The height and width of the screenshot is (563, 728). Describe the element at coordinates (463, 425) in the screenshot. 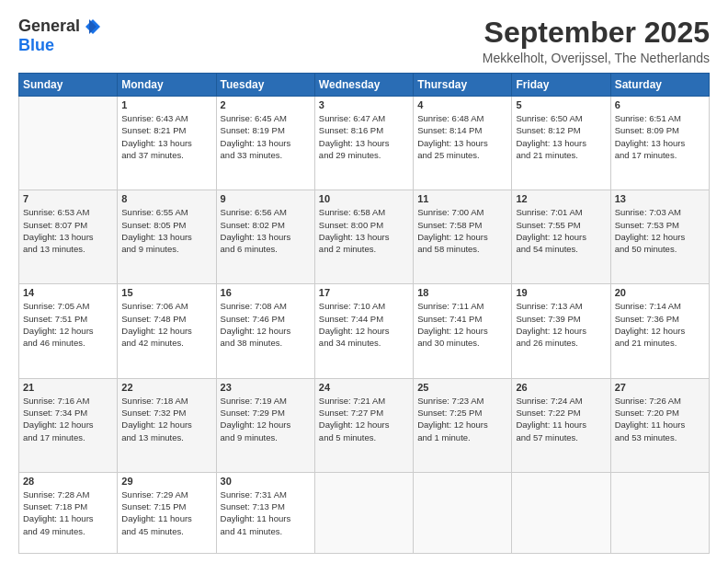

I see `calendar-cell: 25Sunrise: 7:23 AM Sunset: 7:25 PM Dayli…` at that location.